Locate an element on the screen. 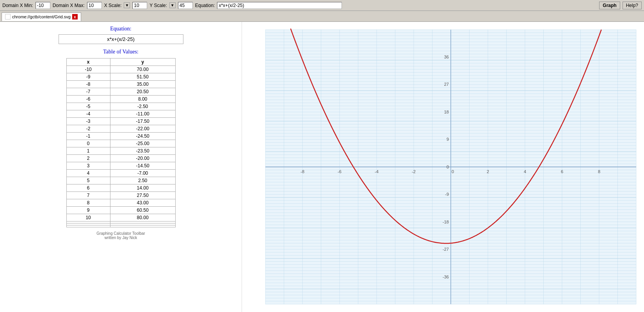 Image resolution: width=644 pixels, height=312 pixels. equation-input is located at coordinates (279, 5).